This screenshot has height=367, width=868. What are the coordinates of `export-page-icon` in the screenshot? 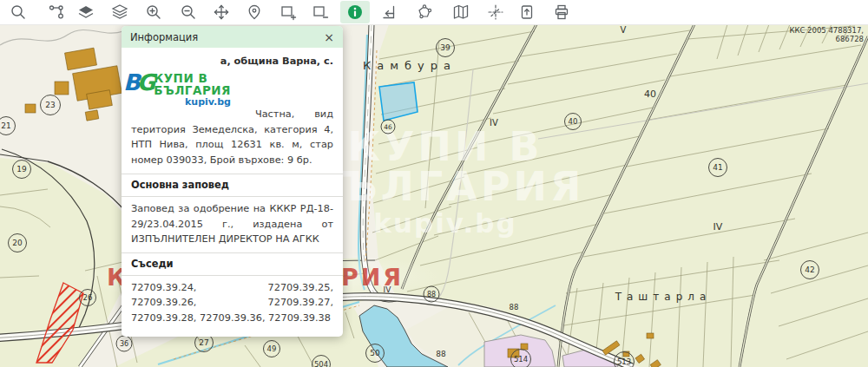 It's located at (527, 12).